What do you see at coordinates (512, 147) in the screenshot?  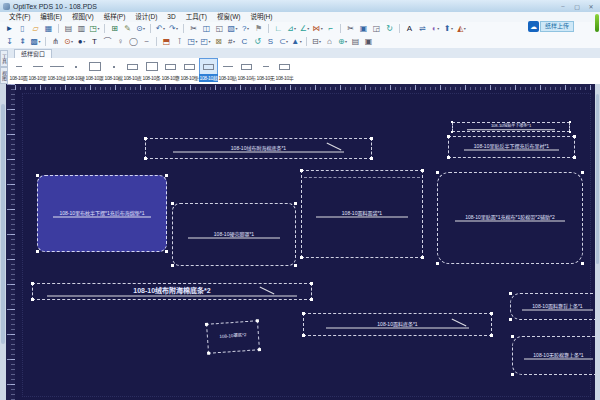 I see `pattern-piece: 108-10里贴反半下摆充后布里衬*1` at bounding box center [512, 147].